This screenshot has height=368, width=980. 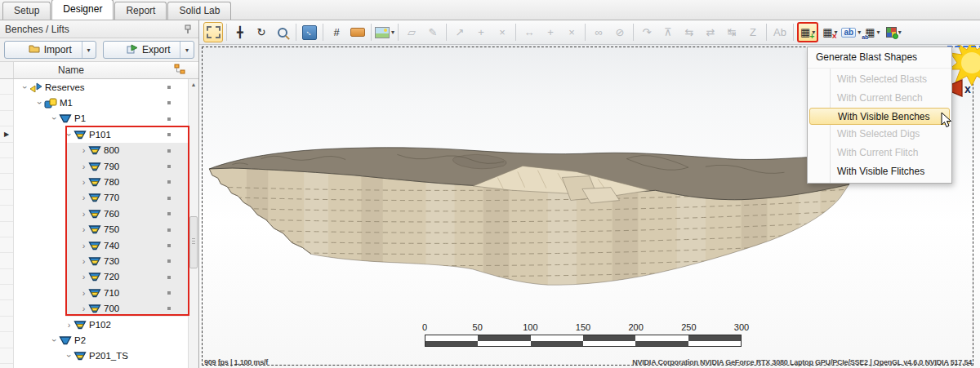 What do you see at coordinates (385, 33) in the screenshot?
I see `background-image-button: ▾` at bounding box center [385, 33].